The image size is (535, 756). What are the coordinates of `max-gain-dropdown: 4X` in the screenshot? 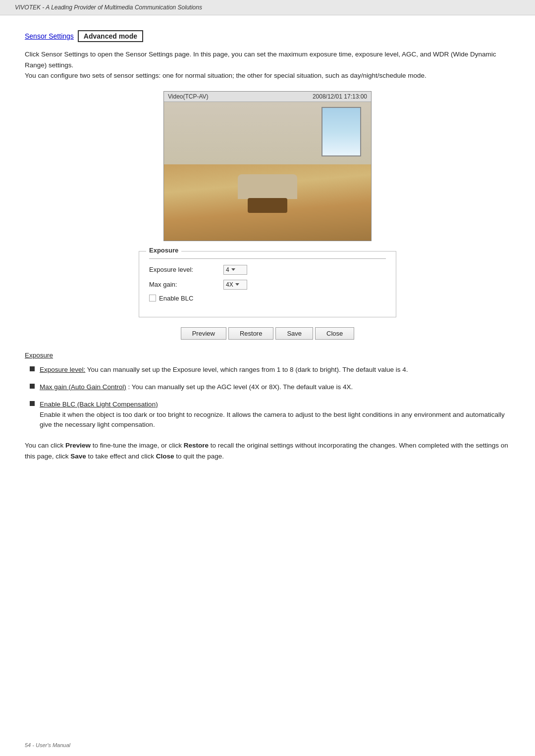 It's located at (235, 285).